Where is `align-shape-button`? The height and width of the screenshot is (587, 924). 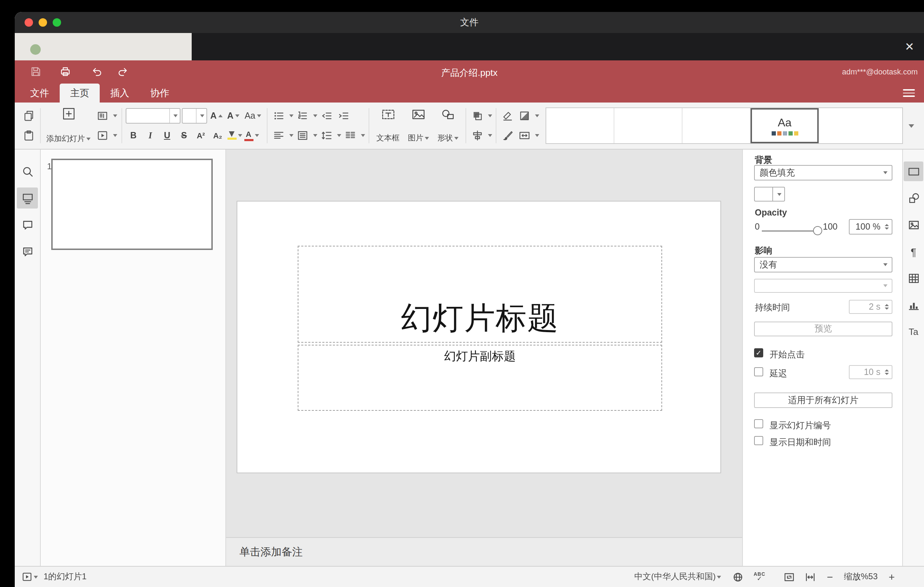
align-shape-button is located at coordinates (477, 135).